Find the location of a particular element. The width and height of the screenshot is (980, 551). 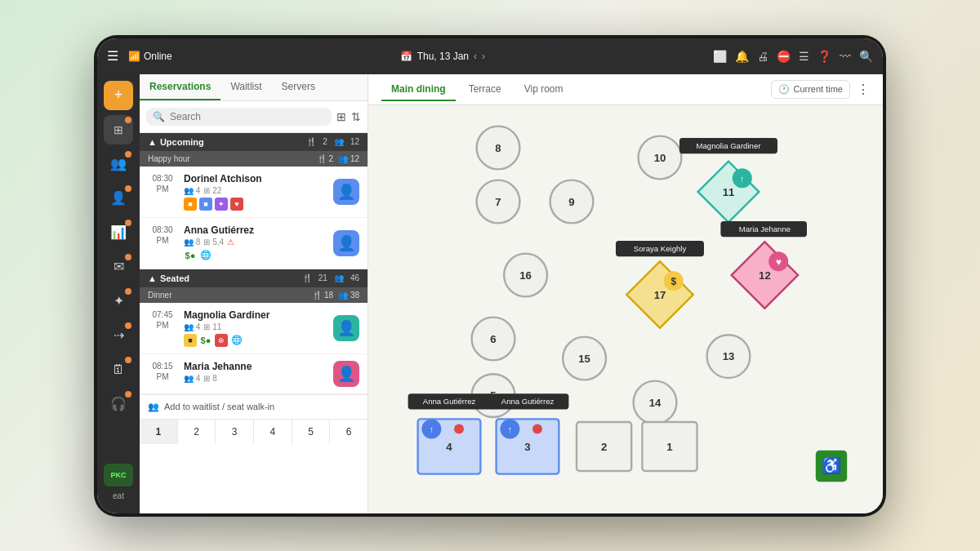

mail-icon: ✉ is located at coordinates (119, 266).